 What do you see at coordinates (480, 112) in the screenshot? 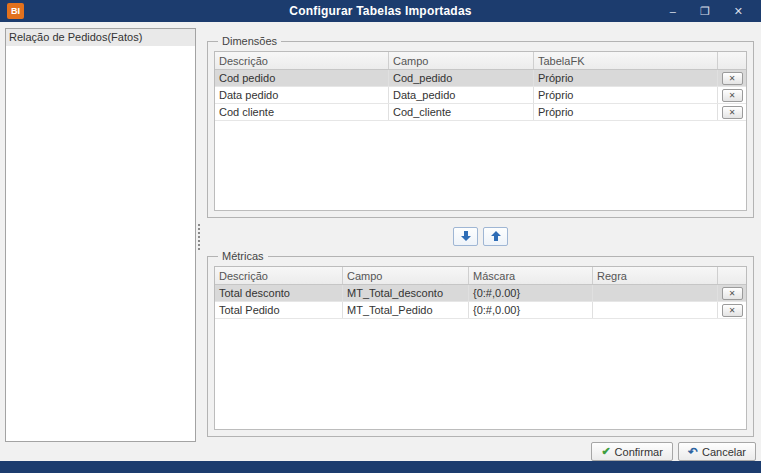
I see `table-row: Cod cliente Cod_cliente Próprio ✕` at bounding box center [480, 112].